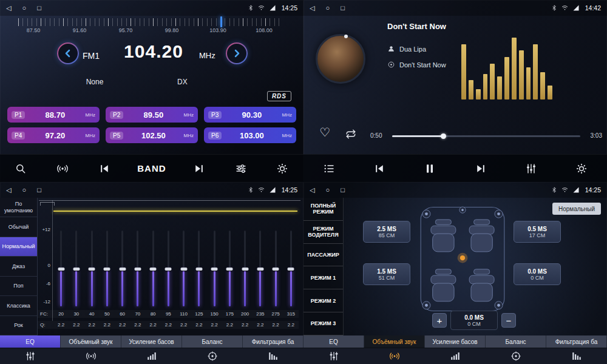  Describe the element at coordinates (237, 53) in the screenshot. I see `tune-up-button` at that location.